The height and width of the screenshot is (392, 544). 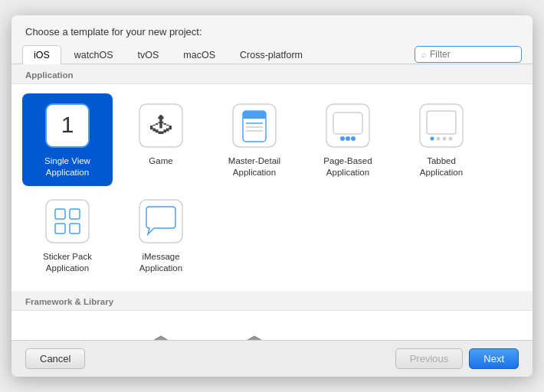 I want to click on template-single-view: 1 Single ViewApplication, so click(x=67, y=139).